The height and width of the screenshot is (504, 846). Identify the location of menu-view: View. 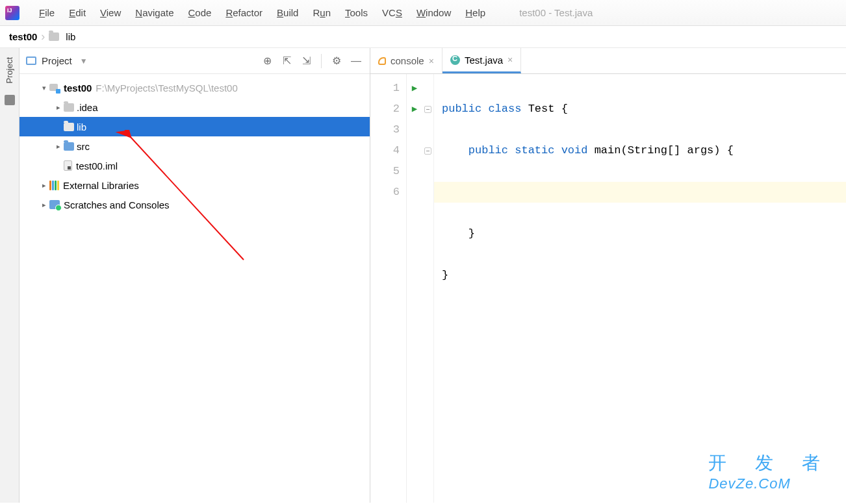
(110, 13).